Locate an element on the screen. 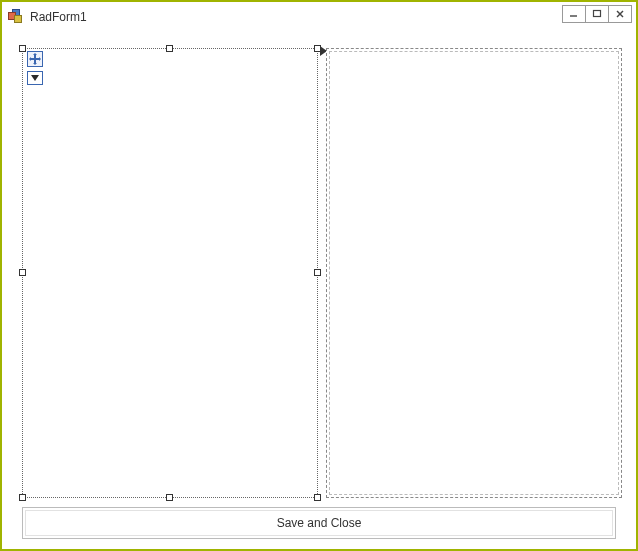 The image size is (638, 551). resize-handle-e is located at coordinates (318, 272).